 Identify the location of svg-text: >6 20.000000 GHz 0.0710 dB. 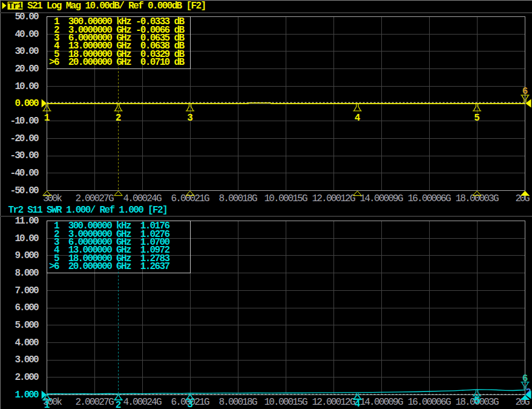
(117, 62).